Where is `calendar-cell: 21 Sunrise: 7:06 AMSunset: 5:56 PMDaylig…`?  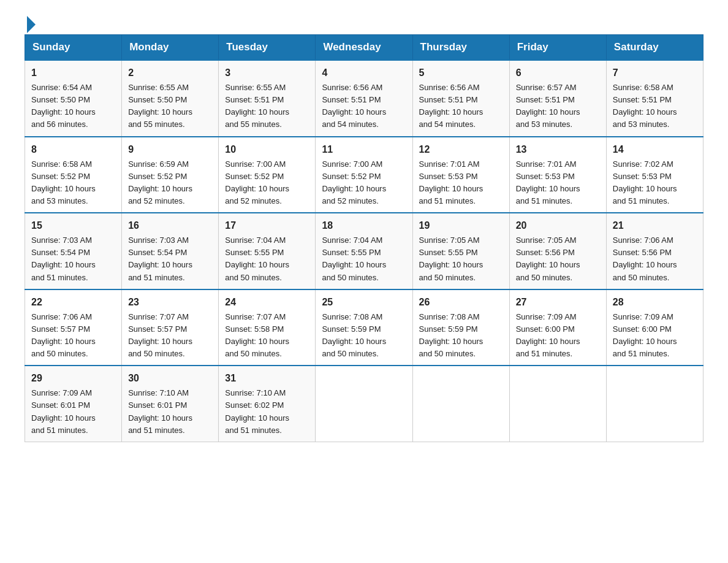 calendar-cell: 21 Sunrise: 7:06 AMSunset: 5:56 PMDaylig… is located at coordinates (654, 251).